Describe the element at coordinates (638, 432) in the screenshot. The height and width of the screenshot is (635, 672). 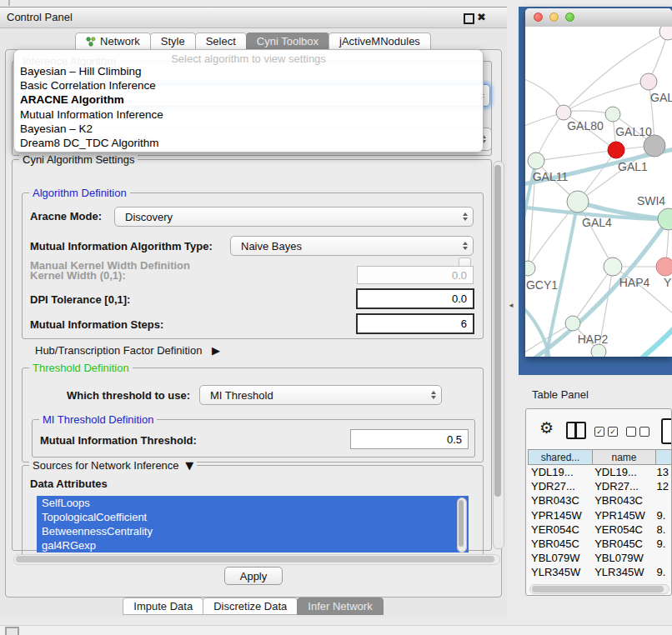
I see `deselect-all-checkboxes-icon` at that location.